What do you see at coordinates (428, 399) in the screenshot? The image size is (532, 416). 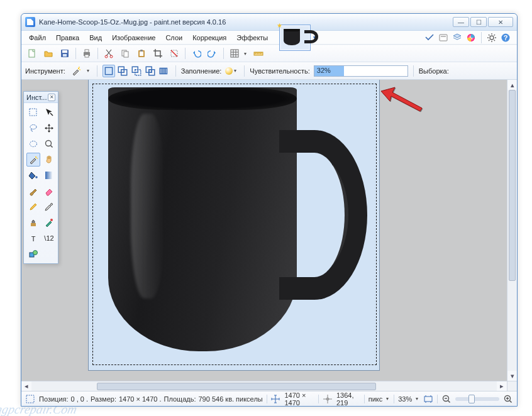 I see `zoom-fit-icon` at bounding box center [428, 399].